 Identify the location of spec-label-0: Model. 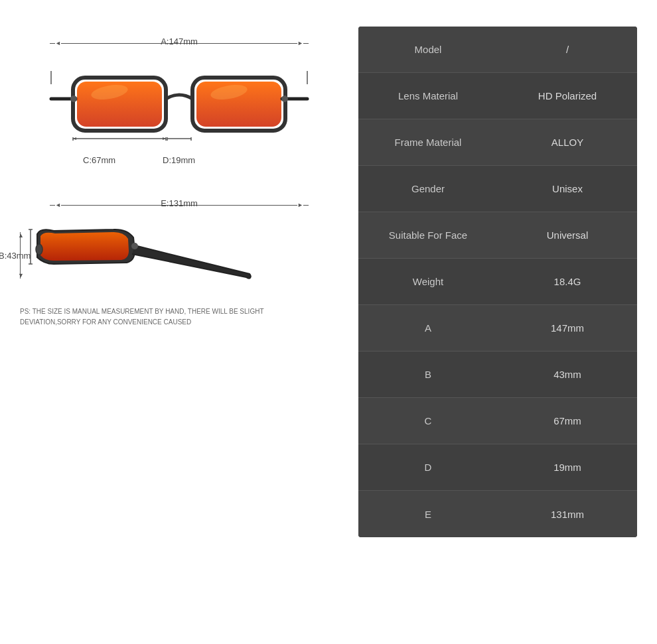
(428, 49).